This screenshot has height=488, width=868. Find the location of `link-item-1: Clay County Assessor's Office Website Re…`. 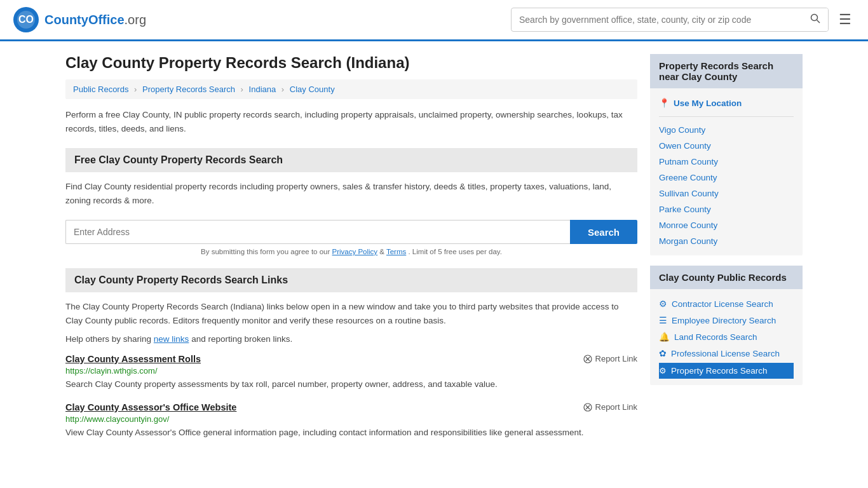

link-item-1: Clay County Assessor's Office Website Re… is located at coordinates (351, 421).